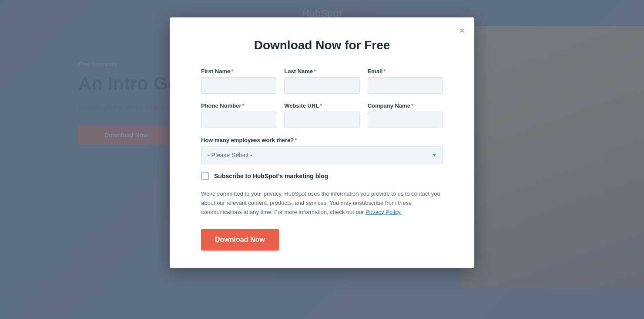 The image size is (644, 319). Describe the element at coordinates (384, 212) in the screenshot. I see `privacy-policy-link: Privacy Policy.` at that location.